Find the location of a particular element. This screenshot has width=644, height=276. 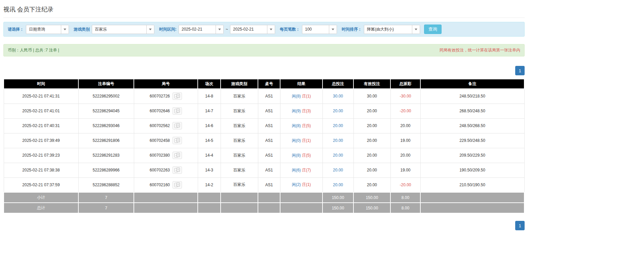

cell-bet-id: 522286294045 is located at coordinates (106, 111).